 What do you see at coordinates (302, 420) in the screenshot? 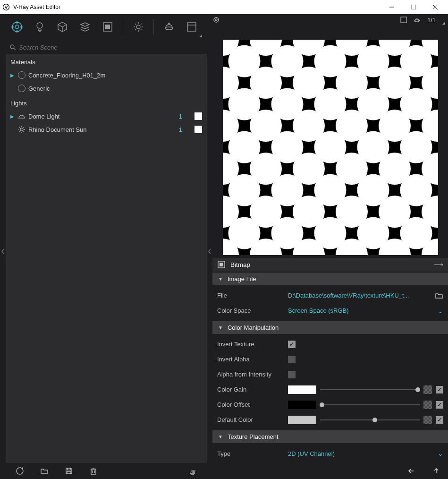
I see `default-color-swatch` at bounding box center [302, 420].